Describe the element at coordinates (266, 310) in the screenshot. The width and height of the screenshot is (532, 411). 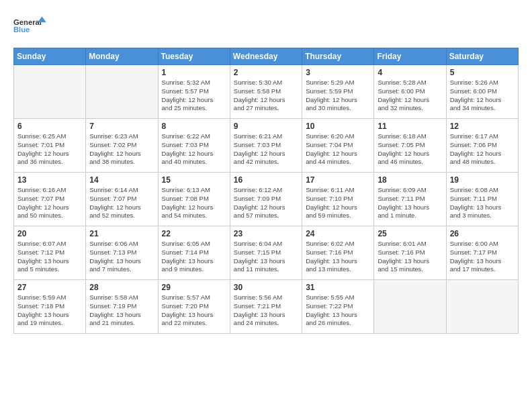
I see `cell-content: Sunrise: 5:56 AM Sunset: 7:21 PM Dayligh…` at that location.